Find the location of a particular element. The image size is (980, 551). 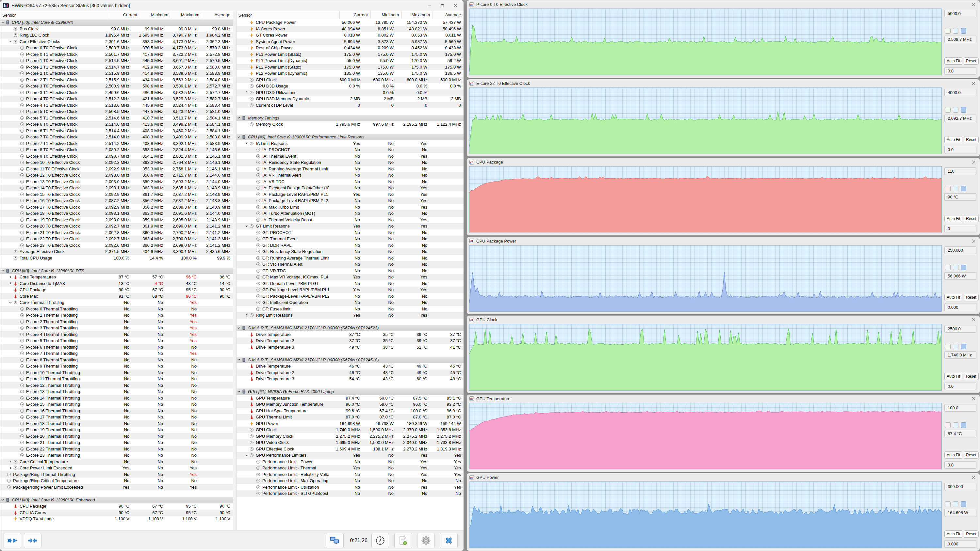

sensor-row: P-core 1 T0 Effective Clock2,514.5 MHz44… is located at coordinates (116, 61).